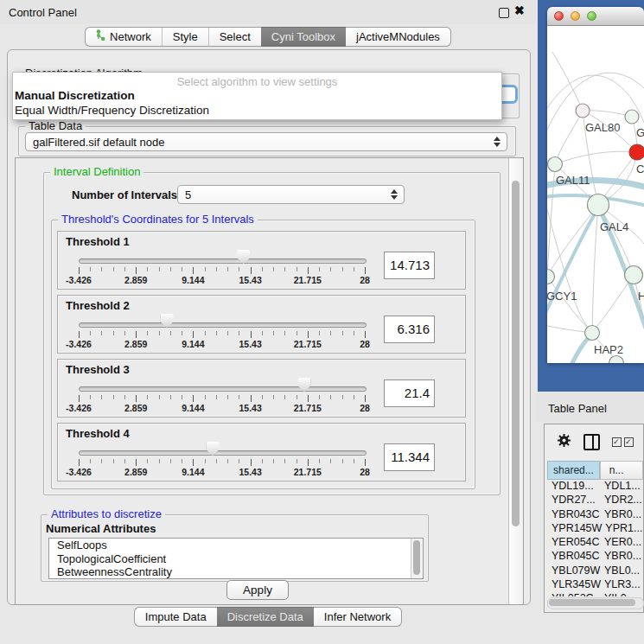 Image resolution: width=644 pixels, height=644 pixels. Describe the element at coordinates (594, 519) in the screenshot. I see `table-panel: ✓ ✓ shared... n... YDL19...YDL1... YDR27…` at that location.